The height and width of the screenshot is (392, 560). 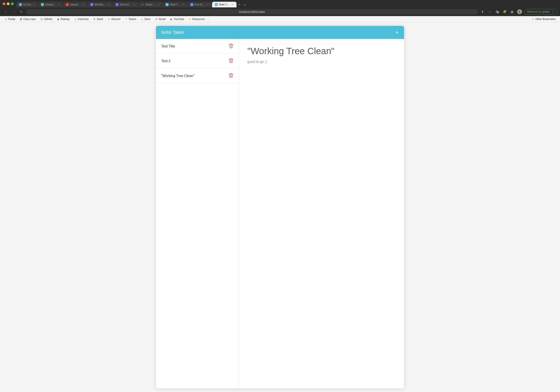 What do you see at coordinates (83, 19) in the screenshot?
I see `bookmark-label: Insomnia` at bounding box center [83, 19].